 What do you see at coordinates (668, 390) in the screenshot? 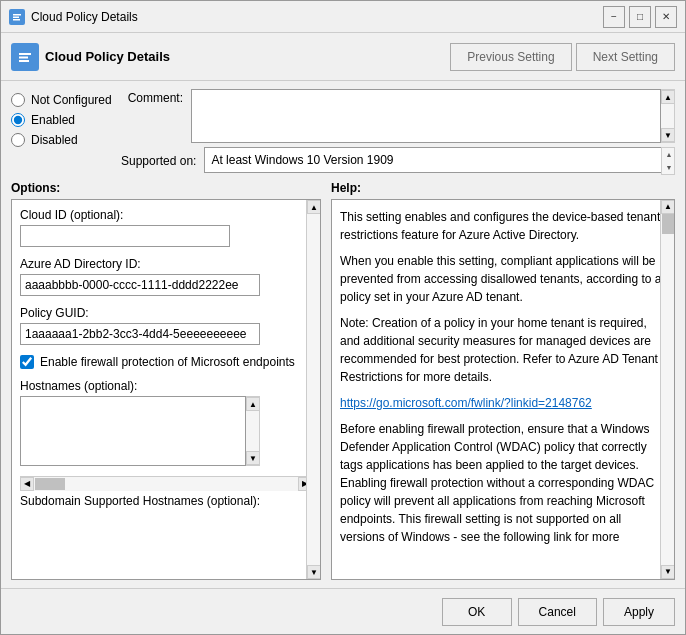
I see `help-scroll-track` at bounding box center [668, 390].